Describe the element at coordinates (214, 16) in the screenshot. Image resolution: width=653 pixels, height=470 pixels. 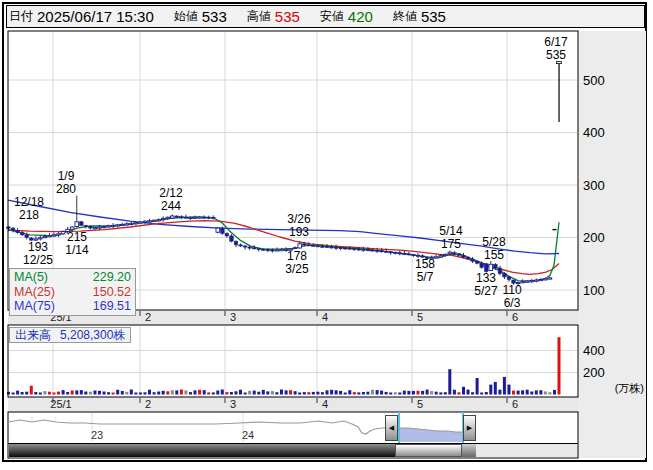
I see `open-value: 533` at that location.